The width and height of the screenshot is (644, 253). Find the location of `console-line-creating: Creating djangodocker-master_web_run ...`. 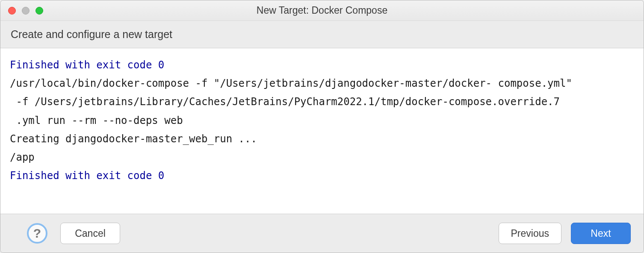

console-line-creating: Creating djangodocker-master_web_run ... is located at coordinates (133, 139).